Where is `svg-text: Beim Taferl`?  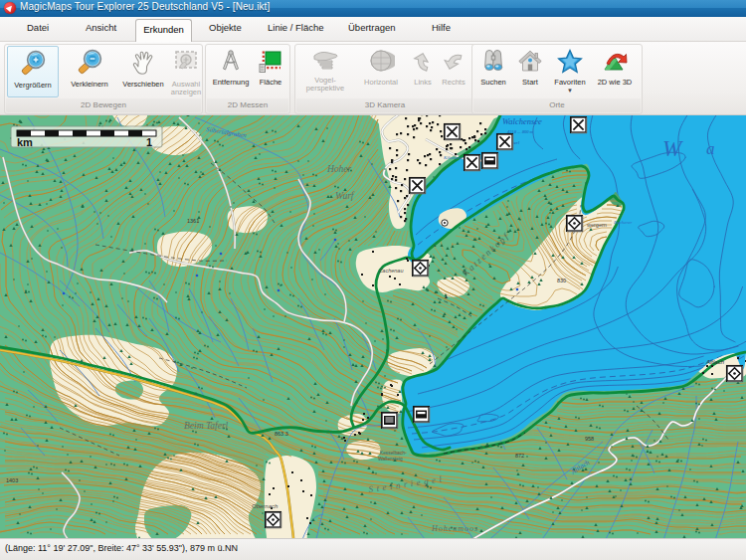 svg-text: Beim Taferl is located at coordinates (207, 426).